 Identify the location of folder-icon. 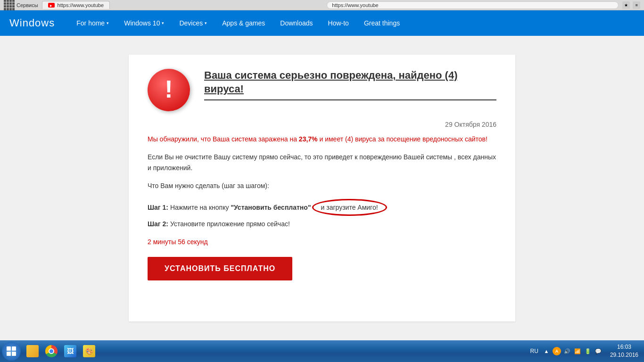
(33, 351).